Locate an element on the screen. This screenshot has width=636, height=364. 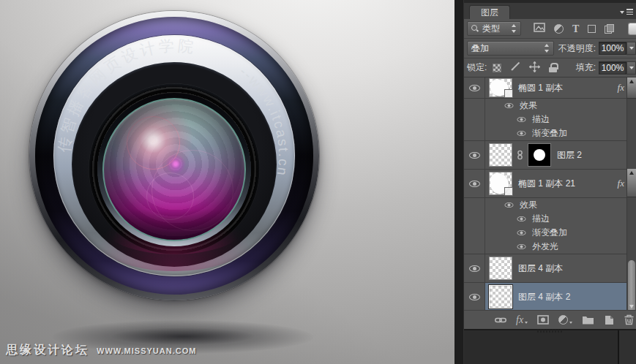
triangle-up-icon is located at coordinates (632, 82).